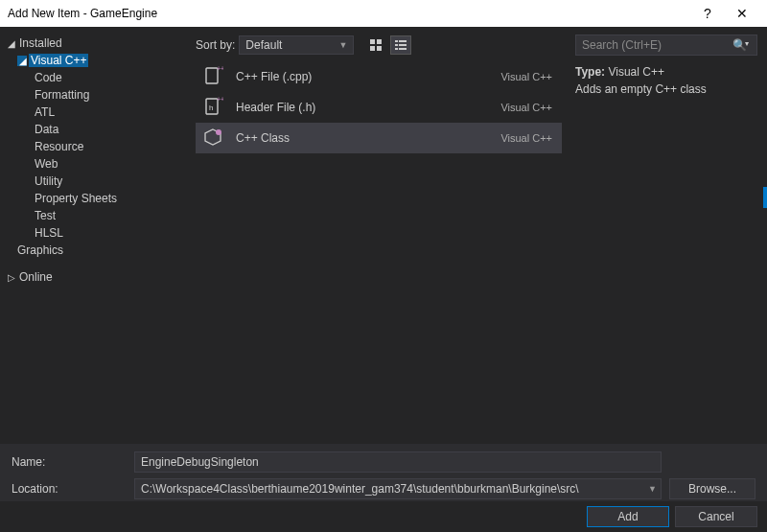 This screenshot has width=767, height=532. I want to click on item-name: Header File (.h), so click(368, 107).